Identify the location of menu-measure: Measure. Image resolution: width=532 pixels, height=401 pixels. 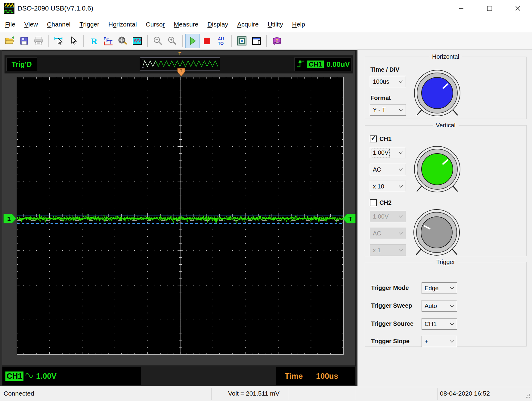
(186, 24).